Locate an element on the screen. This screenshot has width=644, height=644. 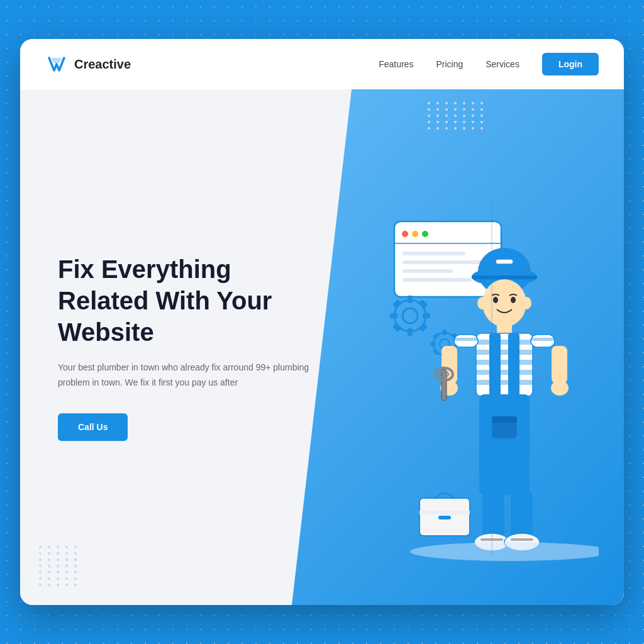
logo-text: Creactive is located at coordinates (103, 64).